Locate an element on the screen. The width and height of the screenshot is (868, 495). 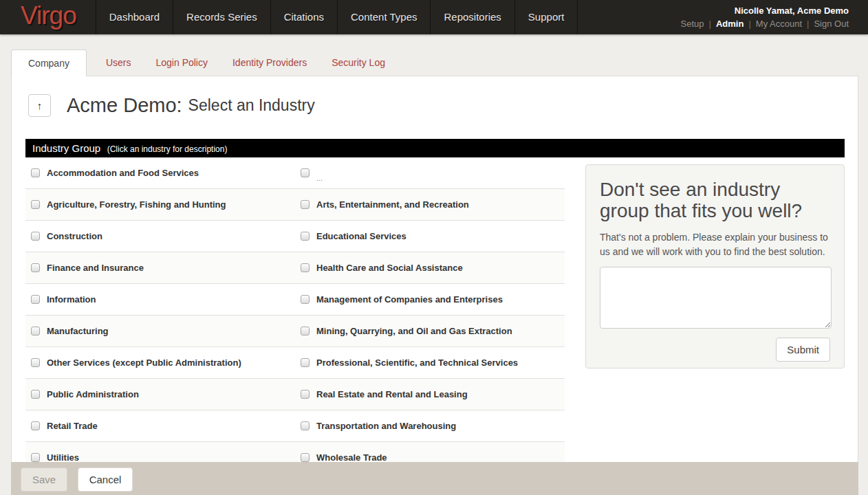
nav-item-repositories: Repositories is located at coordinates (473, 17).